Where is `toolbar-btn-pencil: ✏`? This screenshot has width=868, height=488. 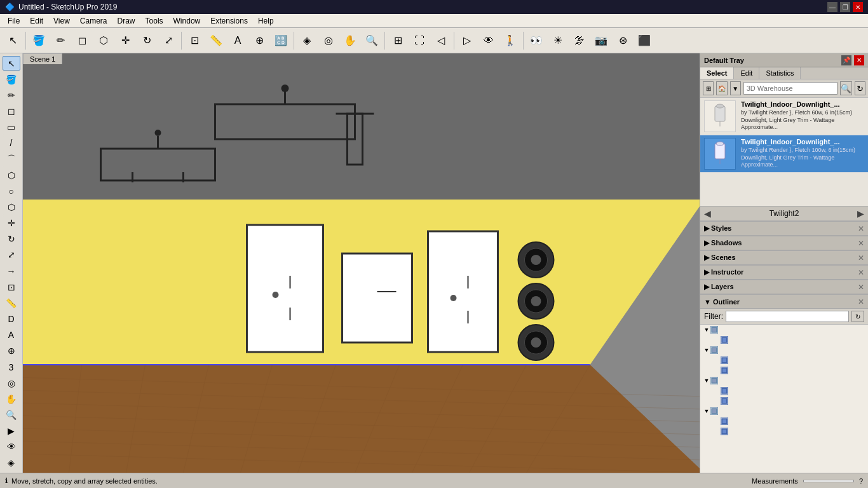
toolbar-btn-pencil: ✏ is located at coordinates (60, 41).